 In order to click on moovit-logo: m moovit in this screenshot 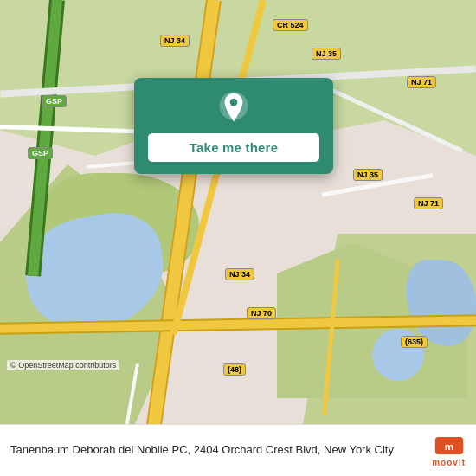, I will do `click(448, 450)`.